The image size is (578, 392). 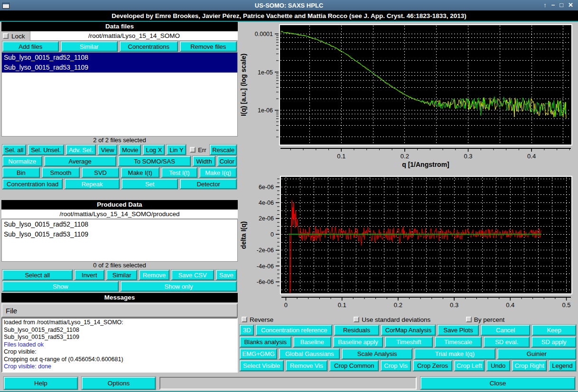 What do you see at coordinates (154, 150) in the screenshot?
I see `btn-log-x: Log X` at bounding box center [154, 150].